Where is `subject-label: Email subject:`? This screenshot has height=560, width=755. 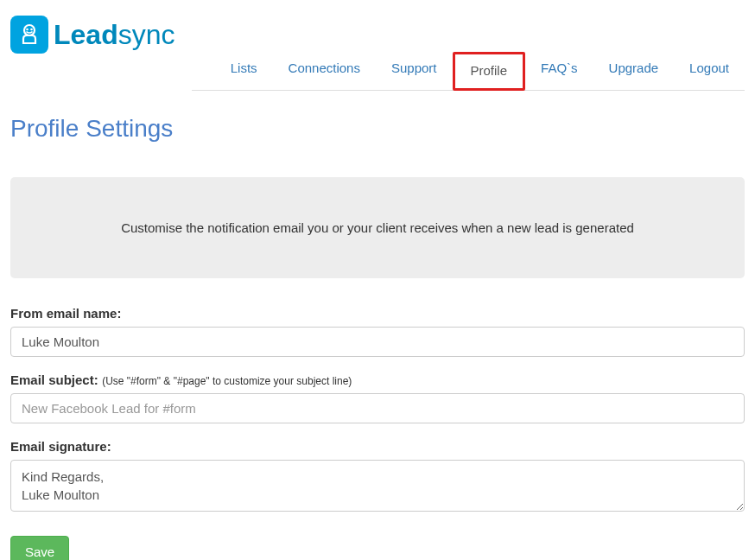
subject-label: Email subject: is located at coordinates (54, 380).